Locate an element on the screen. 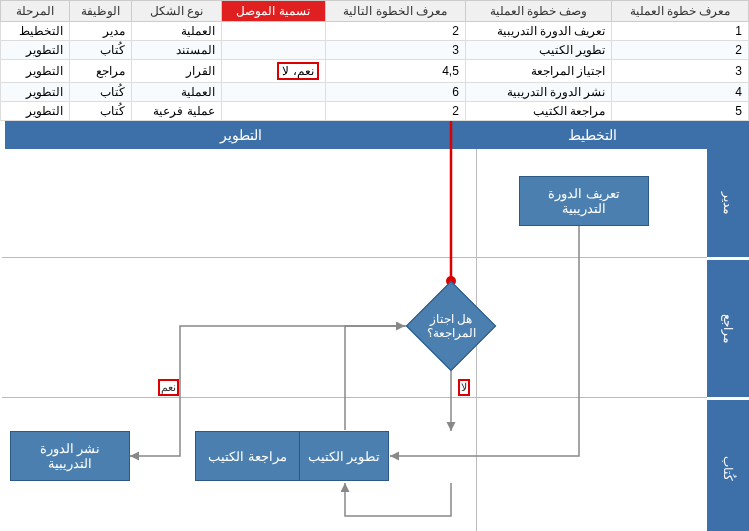 The image size is (749, 531). col-step-desc: وصف خطوة العملية is located at coordinates (538, 12).